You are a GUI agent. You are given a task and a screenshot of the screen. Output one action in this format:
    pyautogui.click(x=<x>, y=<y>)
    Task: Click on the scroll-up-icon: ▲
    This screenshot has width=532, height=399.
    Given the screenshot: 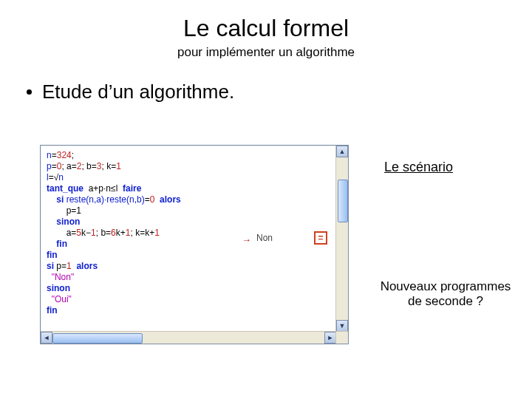 What is the action you would take?
    pyautogui.click(x=342, y=151)
    